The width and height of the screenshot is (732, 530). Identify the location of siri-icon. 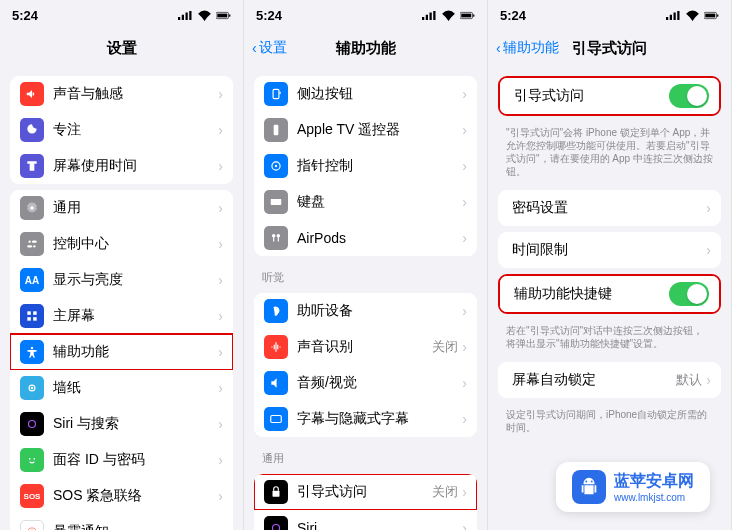
(32, 424).